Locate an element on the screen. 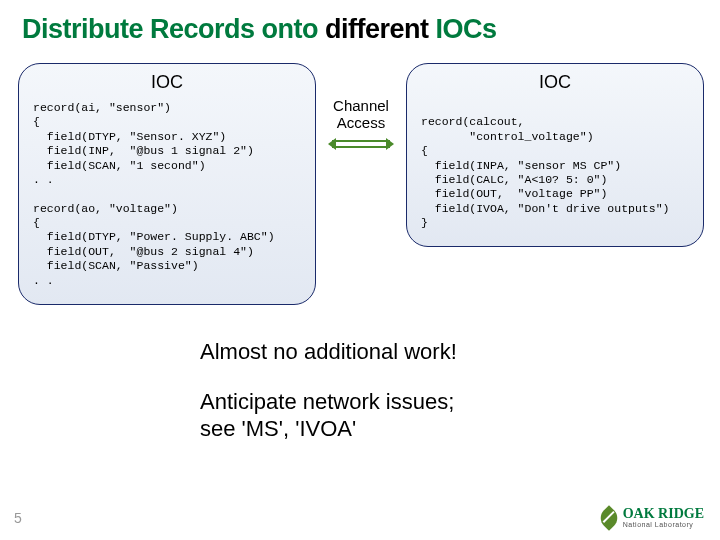 The width and height of the screenshot is (720, 540). oak-ridge-logo: OAK RIDGE National Laboratory is located at coordinates (652, 518).